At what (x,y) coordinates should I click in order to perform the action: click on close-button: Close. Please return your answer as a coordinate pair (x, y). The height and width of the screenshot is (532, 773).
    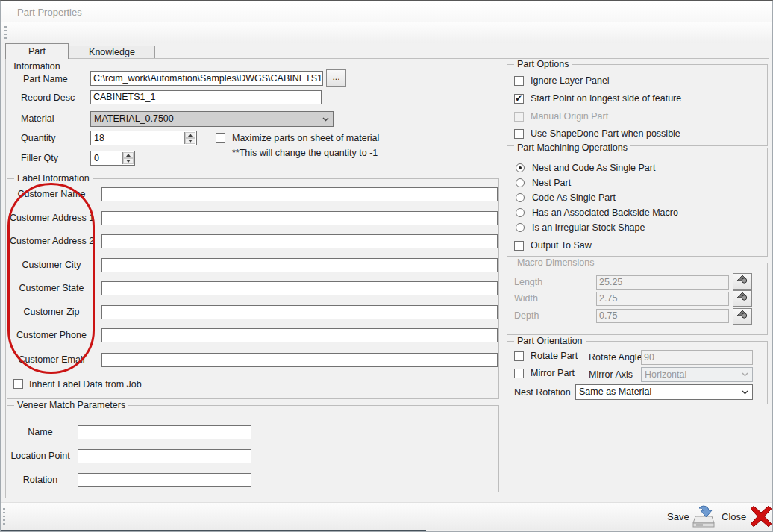
    Looking at the image, I should click on (748, 516).